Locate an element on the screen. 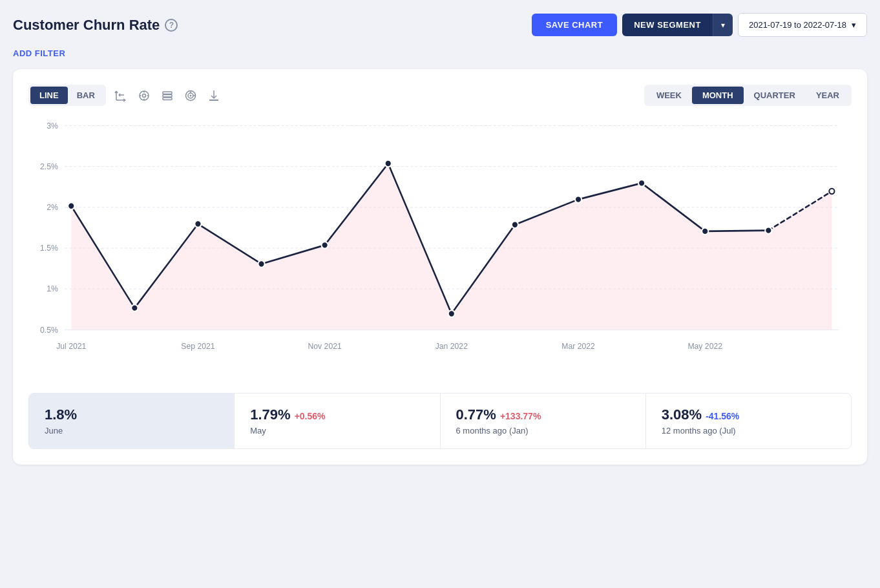 This screenshot has width=880, height=588. add-filter-button: ADD FILTER is located at coordinates (39, 53).